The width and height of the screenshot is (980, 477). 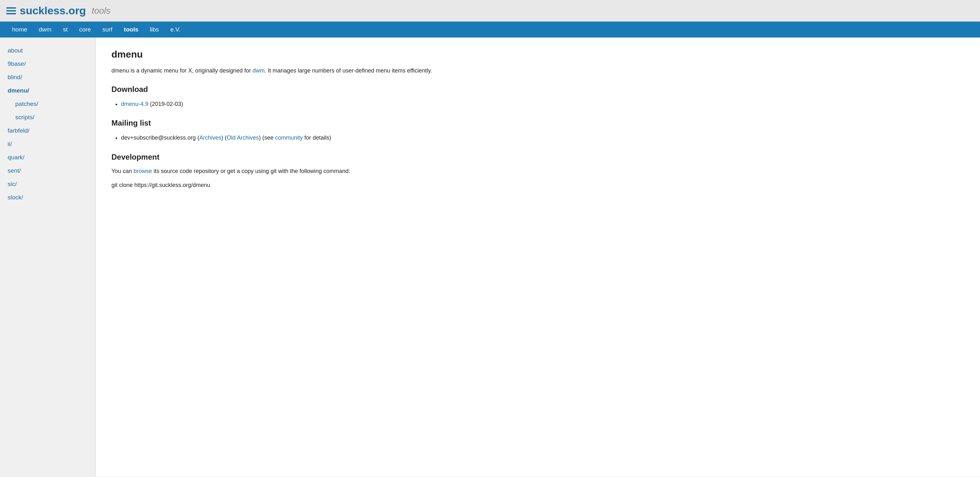 What do you see at coordinates (267, 138) in the screenshot?
I see `mailing-after: ) (see` at bounding box center [267, 138].